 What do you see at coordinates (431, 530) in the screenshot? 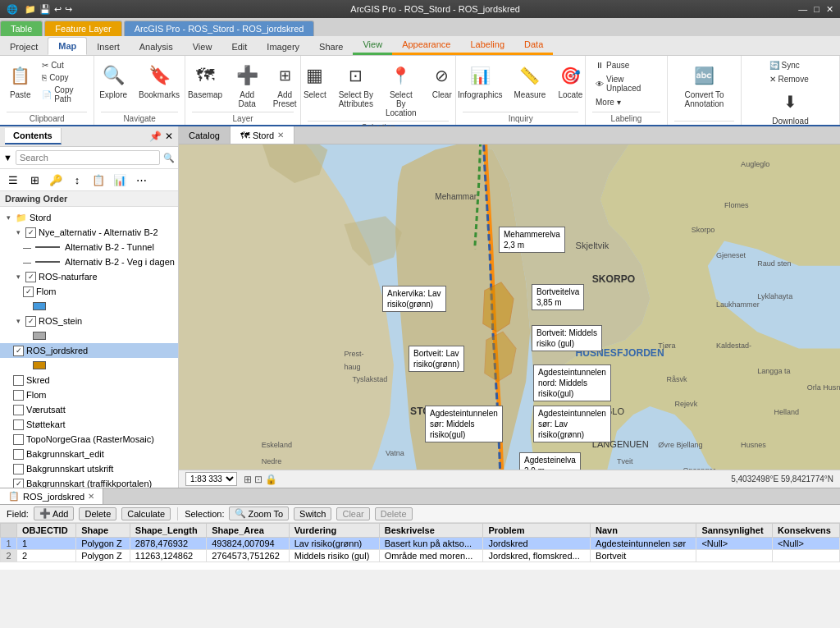
I see `th-beskrivelse: Beskrivelse` at bounding box center [431, 530].